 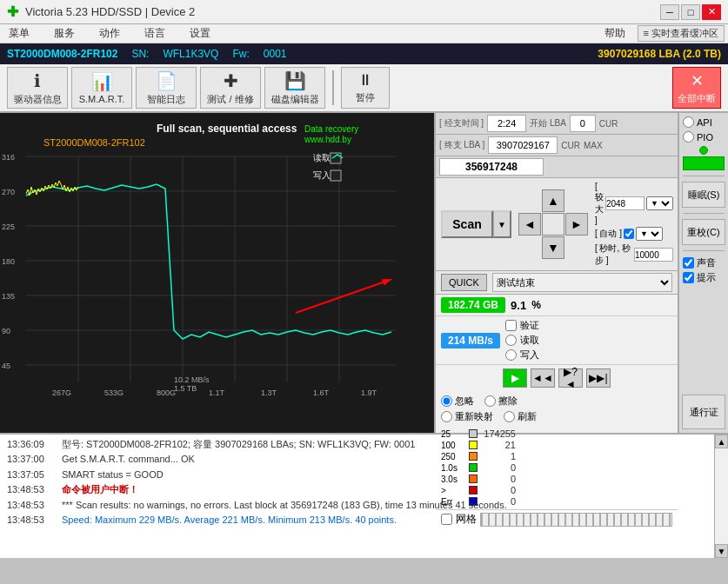 What do you see at coordinates (155, 33) in the screenshot?
I see `menu-item-language: 语言` at bounding box center [155, 33].